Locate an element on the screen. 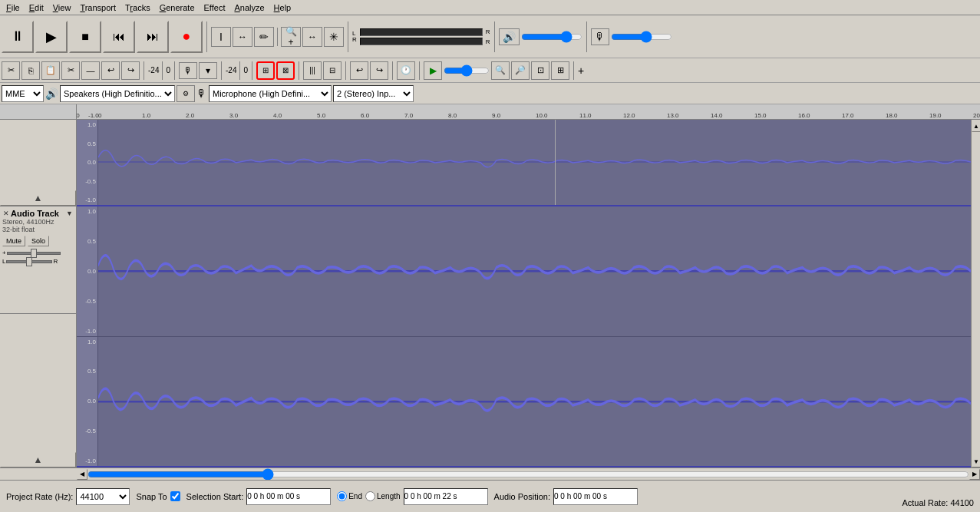 The width and height of the screenshot is (980, 512). snap-to-group: Snap To is located at coordinates (158, 496).